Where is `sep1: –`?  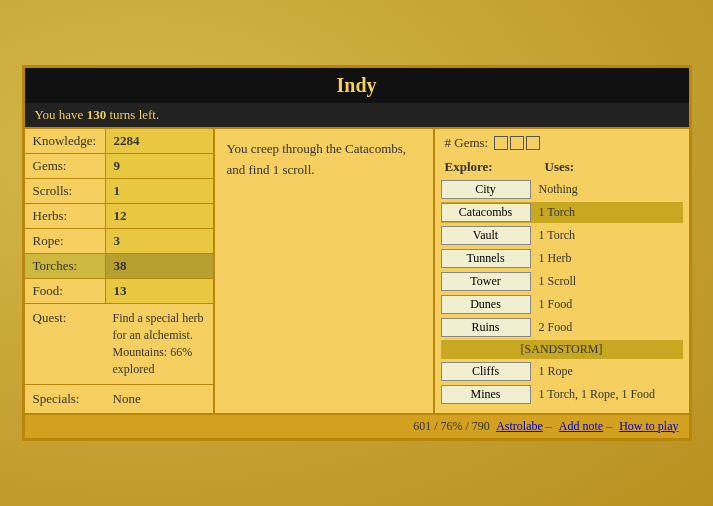
sep1: – is located at coordinates (549, 426).